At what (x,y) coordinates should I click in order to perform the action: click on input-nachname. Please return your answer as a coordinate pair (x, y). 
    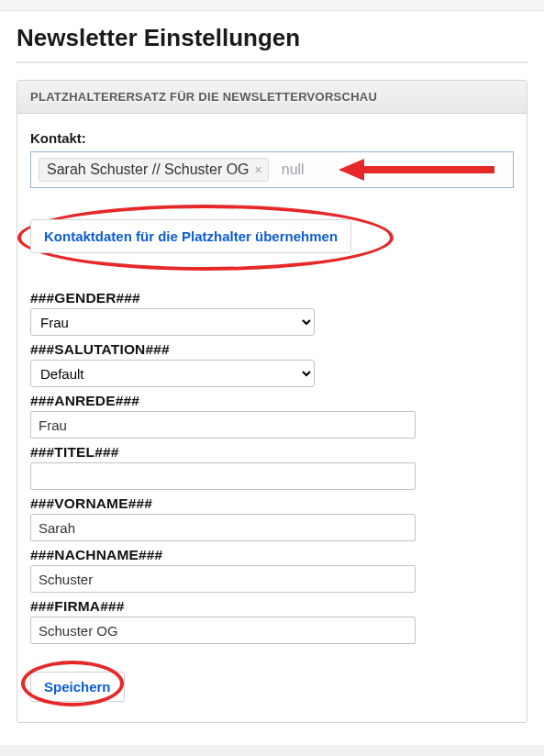
    Looking at the image, I should click on (223, 579).